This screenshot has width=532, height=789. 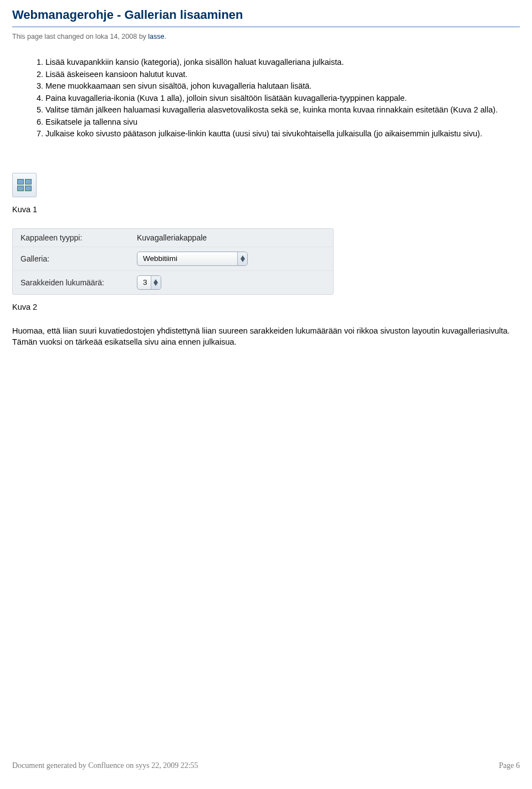 What do you see at coordinates (173, 262) in the screenshot?
I see `form-panel-kuva2: Kappaleen tyyppi: Kuvagalleriakappale Ga…` at bounding box center [173, 262].